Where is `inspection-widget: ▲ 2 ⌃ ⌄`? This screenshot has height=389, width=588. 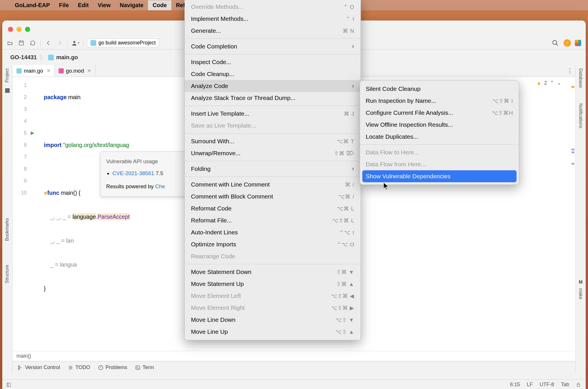 inspection-widget: ▲ 2 ⌃ ⌄ is located at coordinates (549, 83).